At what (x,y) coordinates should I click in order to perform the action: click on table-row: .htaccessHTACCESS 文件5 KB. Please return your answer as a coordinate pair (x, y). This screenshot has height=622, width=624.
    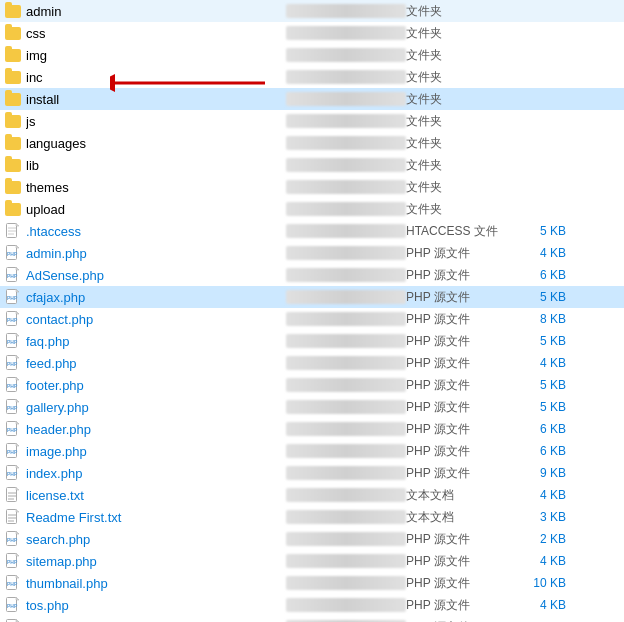
    Looking at the image, I should click on (312, 231).